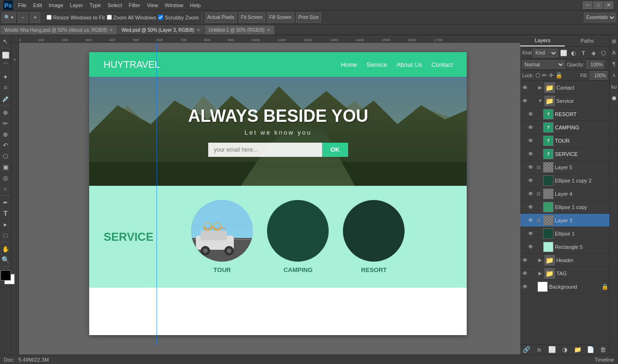 This screenshot has height=364, width=618. Describe the element at coordinates (6, 77) in the screenshot. I see `quick-select-tool: ✦` at that location.